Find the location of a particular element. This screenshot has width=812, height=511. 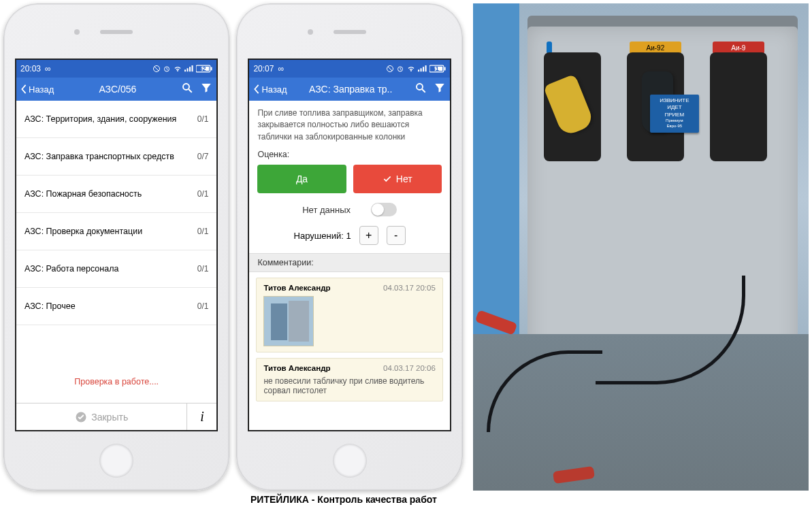

item-label: АЗС: Территория, здания, сооружения is located at coordinates (101, 119).